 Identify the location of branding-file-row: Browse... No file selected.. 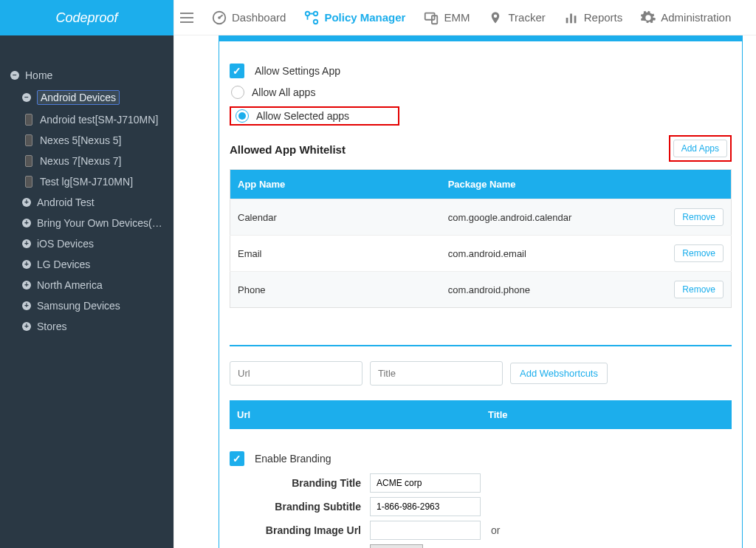
(481, 547).